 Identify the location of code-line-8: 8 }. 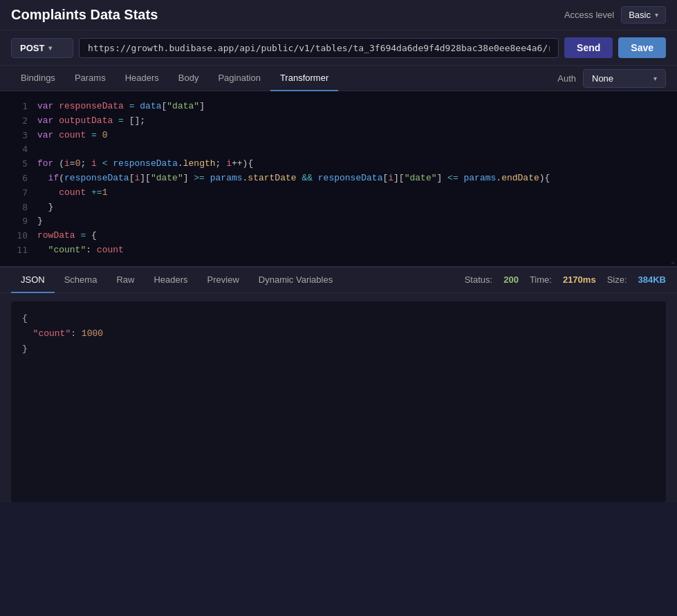
(339, 207).